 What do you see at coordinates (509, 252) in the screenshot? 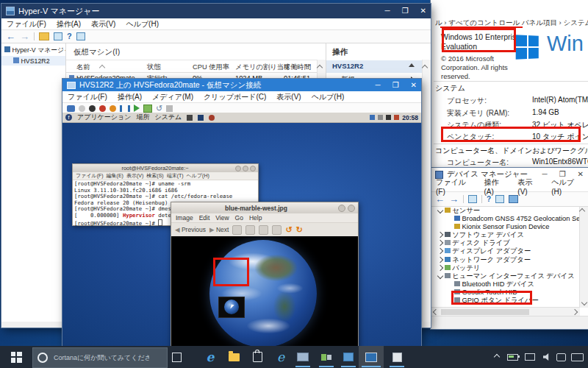
I see `tree-item-display-adapters: ディスプレイ アダプター` at bounding box center [509, 252].